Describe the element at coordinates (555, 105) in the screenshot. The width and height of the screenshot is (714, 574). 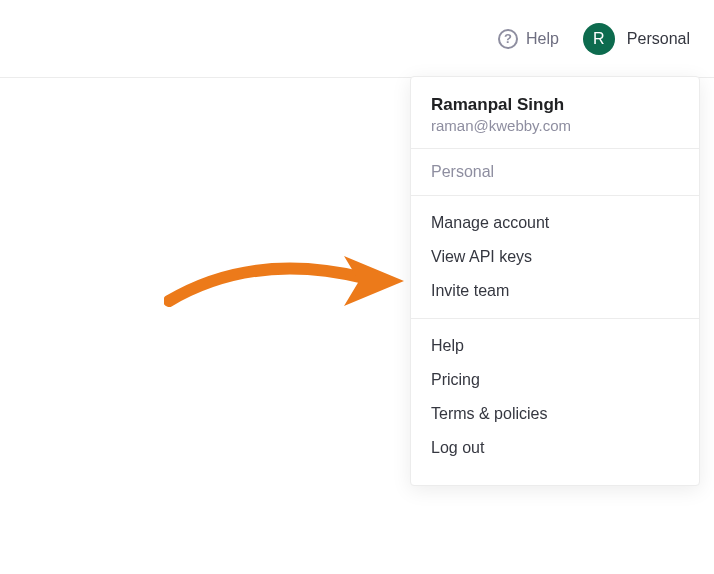
I see `user-name: Ramanpal Singh` at that location.